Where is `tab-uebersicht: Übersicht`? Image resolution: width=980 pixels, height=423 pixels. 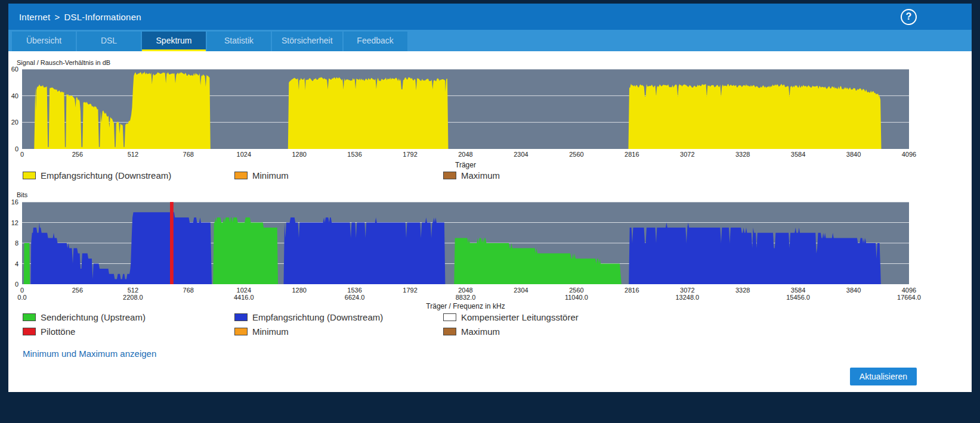
tab-uebersicht: Übersicht is located at coordinates (44, 42).